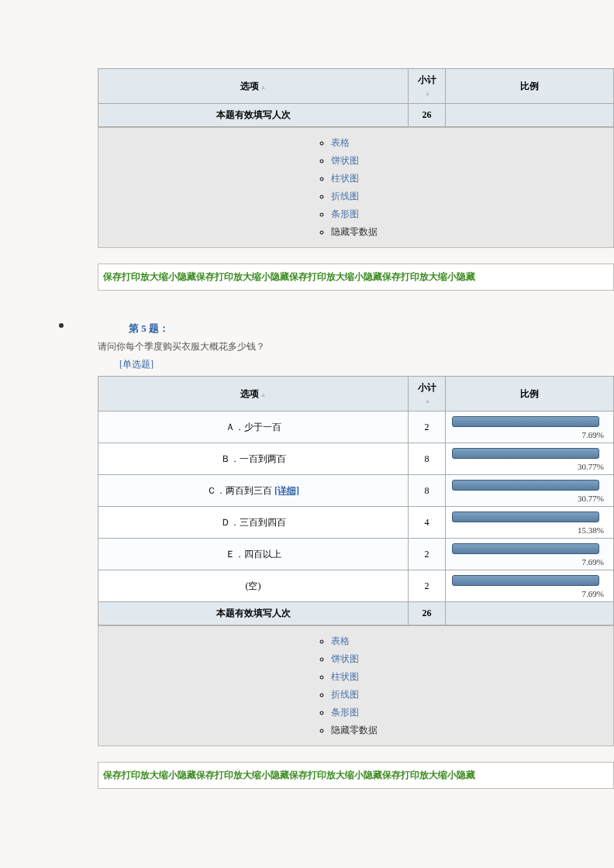  What do you see at coordinates (356, 347) in the screenshot?
I see `question-text: 请问你每个季度购买衣服大概花多少钱？` at bounding box center [356, 347].